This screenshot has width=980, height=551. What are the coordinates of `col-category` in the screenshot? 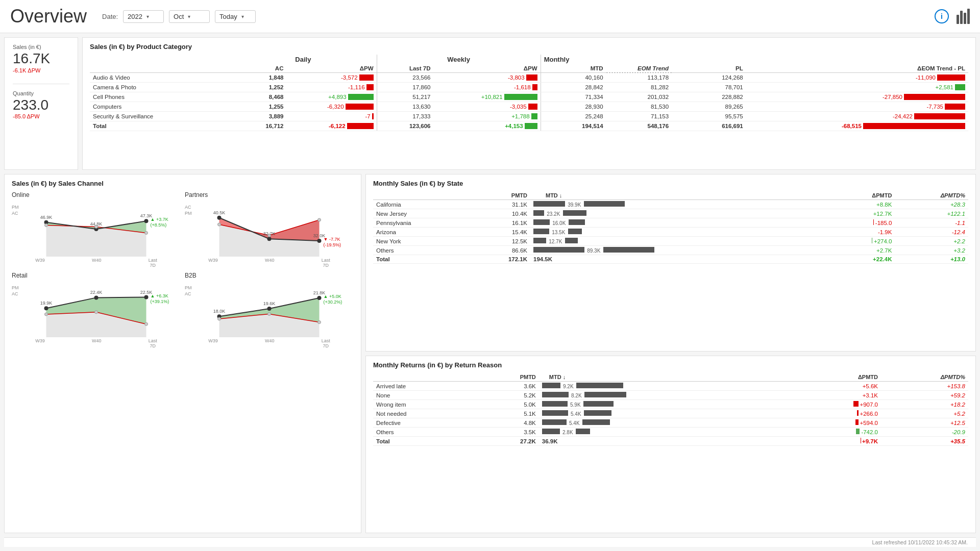 It's located at (160, 64).